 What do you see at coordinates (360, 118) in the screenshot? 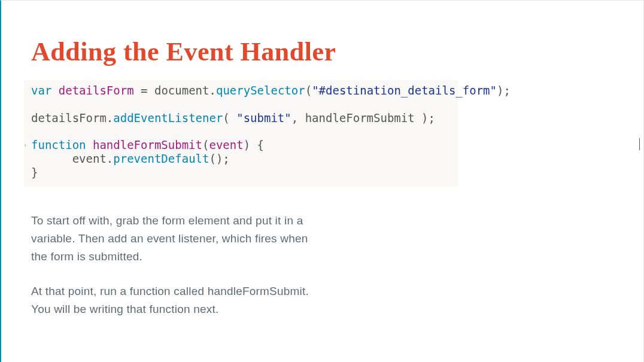
I see `token-fn-ref: handleFormSubmit` at bounding box center [360, 118].